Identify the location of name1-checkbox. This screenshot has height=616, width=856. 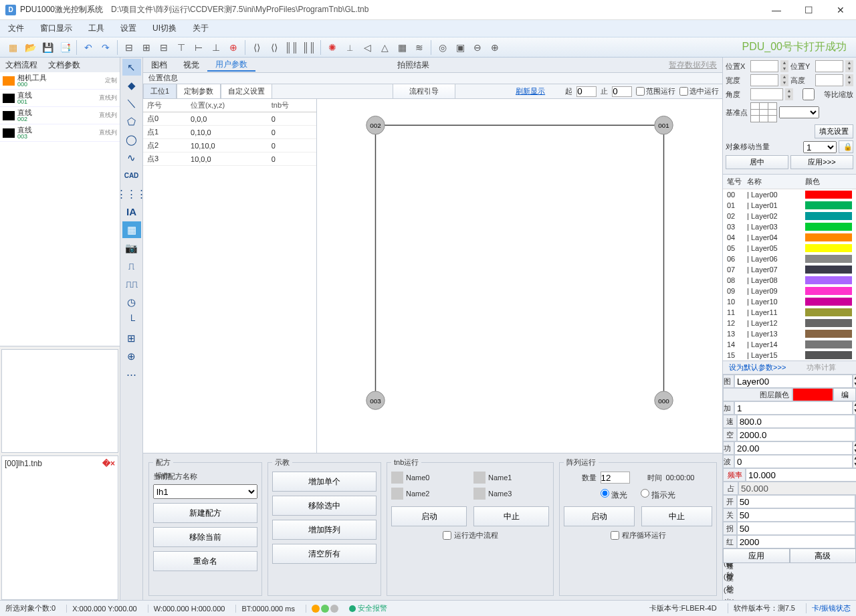
(479, 478).